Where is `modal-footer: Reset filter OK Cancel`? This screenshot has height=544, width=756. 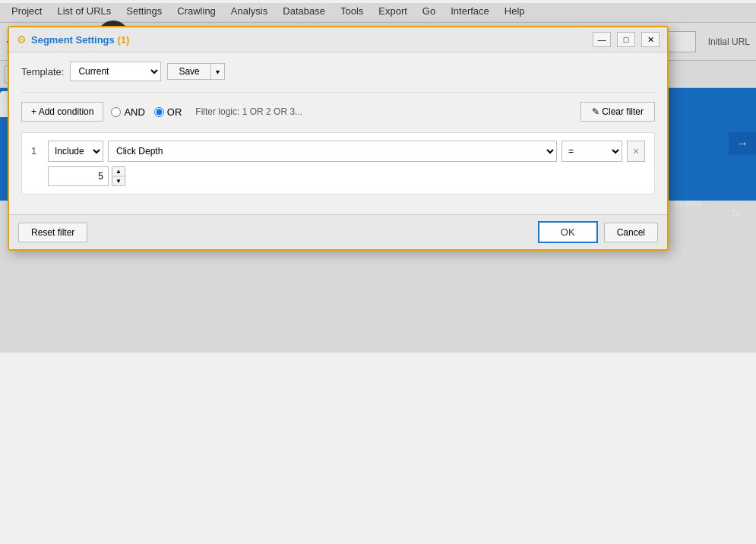
modal-footer: Reset filter OK Cancel is located at coordinates (338, 232).